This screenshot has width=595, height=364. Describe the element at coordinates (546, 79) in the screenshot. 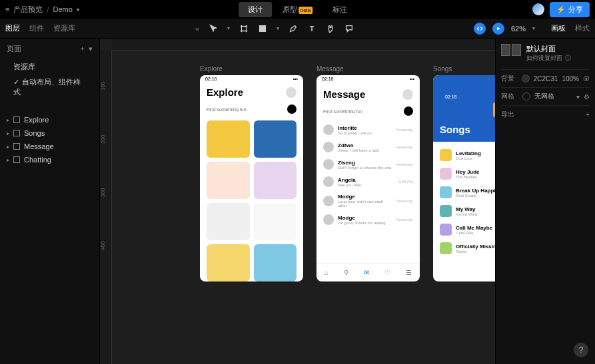

I see `bg-color-value: 2C2C31` at that location.